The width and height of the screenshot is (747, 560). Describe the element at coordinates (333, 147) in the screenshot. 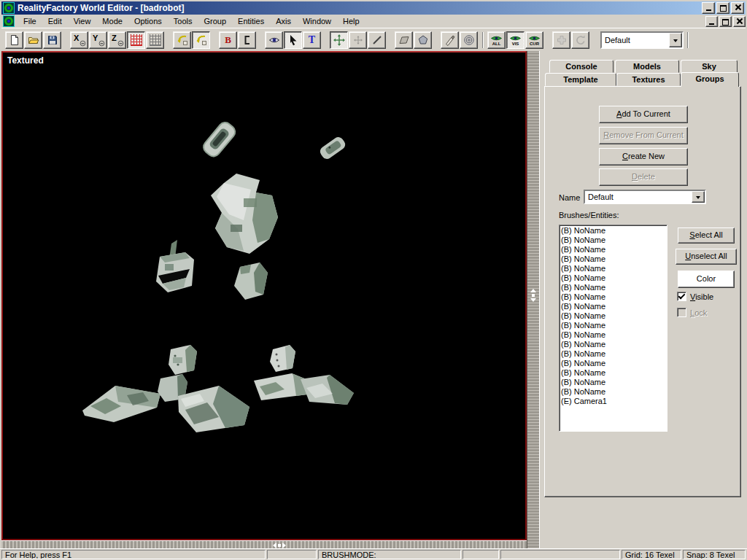

I see `debris-small-capsule` at that location.